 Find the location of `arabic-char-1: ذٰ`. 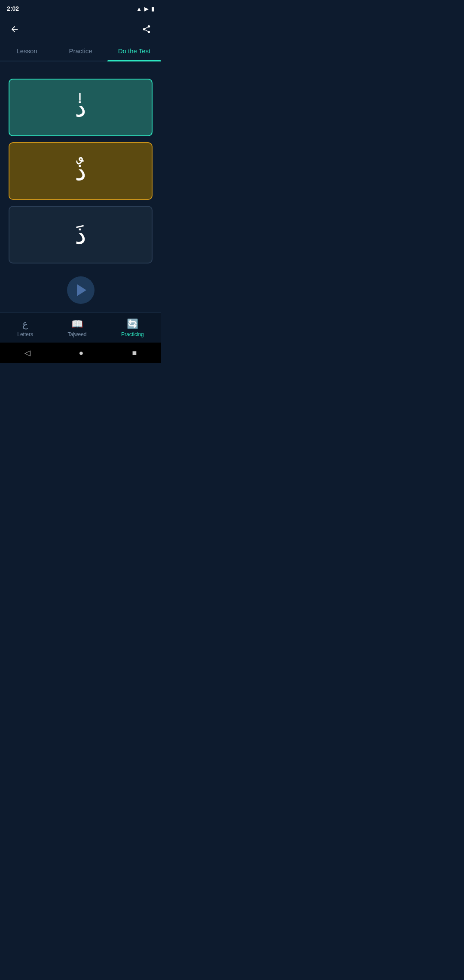

arabic-char-1: ذٰ is located at coordinates (81, 107).